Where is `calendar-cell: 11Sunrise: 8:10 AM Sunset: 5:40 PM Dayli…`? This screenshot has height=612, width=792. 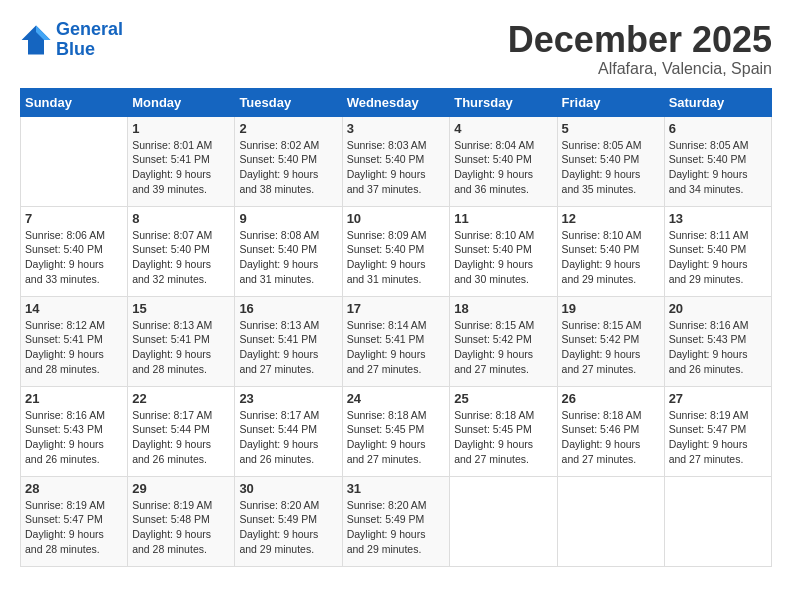 calendar-cell: 11Sunrise: 8:10 AM Sunset: 5:40 PM Dayli… is located at coordinates (504, 251).